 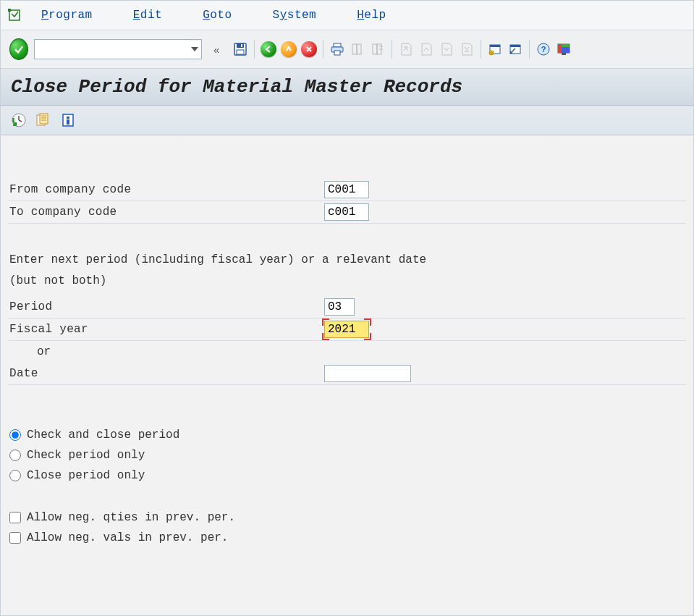 I want to click on instruction-line2: (but not both), so click(x=347, y=281).